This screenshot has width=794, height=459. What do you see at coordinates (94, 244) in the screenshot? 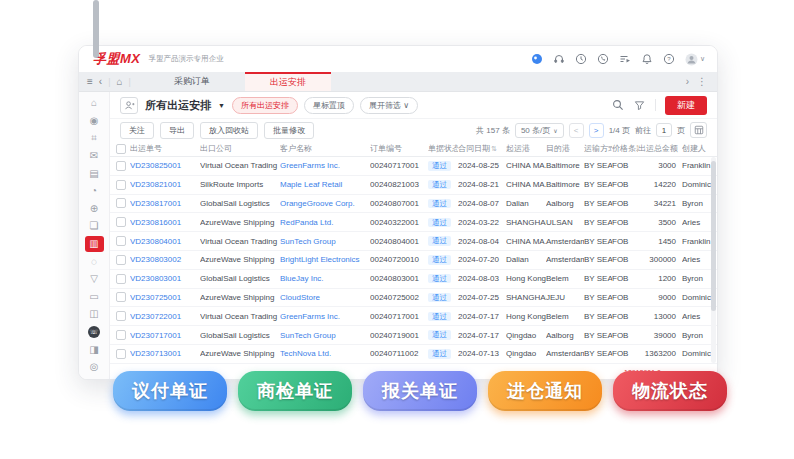
I see `shipping-icon: ▥` at bounding box center [94, 244].